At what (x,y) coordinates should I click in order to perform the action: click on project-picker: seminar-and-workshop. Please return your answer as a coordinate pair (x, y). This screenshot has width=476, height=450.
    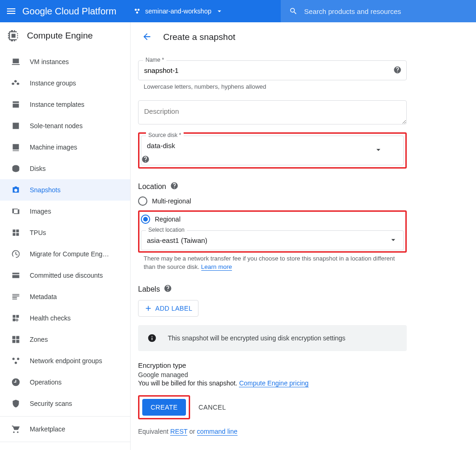
    Looking at the image, I should click on (178, 11).